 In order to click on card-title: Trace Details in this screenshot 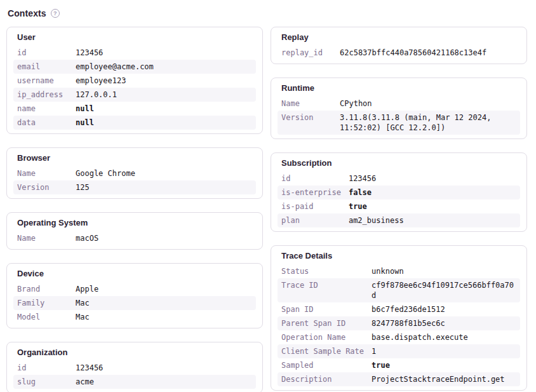, I will do `click(399, 257)`.